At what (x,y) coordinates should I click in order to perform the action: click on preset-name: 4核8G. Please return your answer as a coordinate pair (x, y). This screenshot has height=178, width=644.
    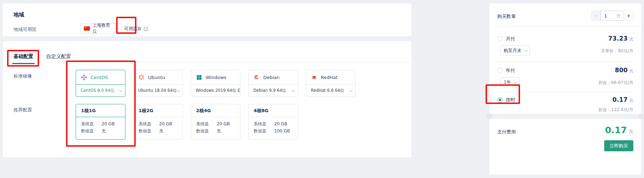
    Looking at the image, I should click on (273, 111).